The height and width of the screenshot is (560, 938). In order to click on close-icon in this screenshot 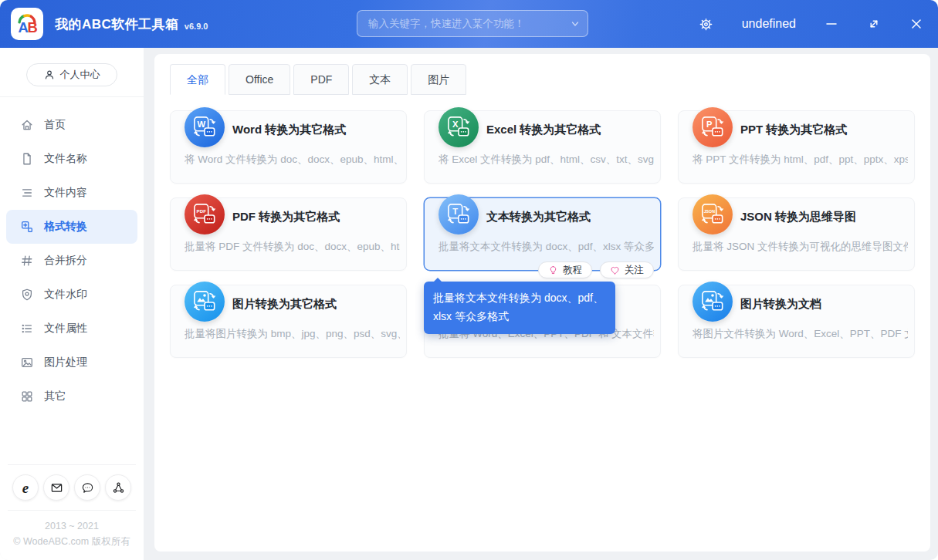, I will do `click(916, 24)`.